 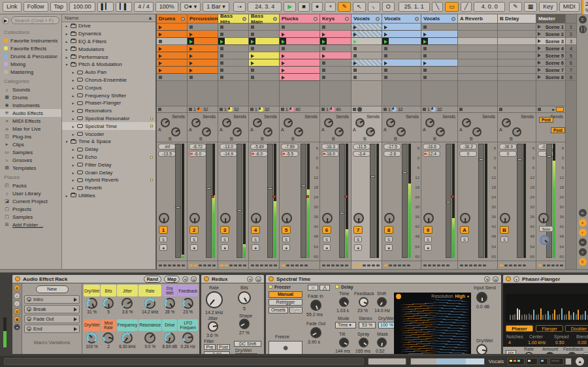 I want to click on send-a-knob, so click(x=391, y=123).